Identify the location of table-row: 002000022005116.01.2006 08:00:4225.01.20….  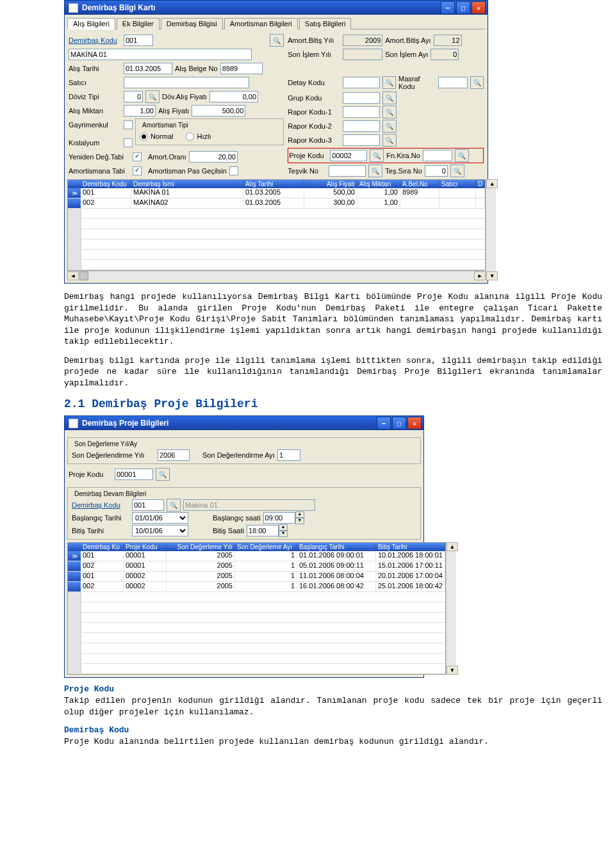
(256, 587).